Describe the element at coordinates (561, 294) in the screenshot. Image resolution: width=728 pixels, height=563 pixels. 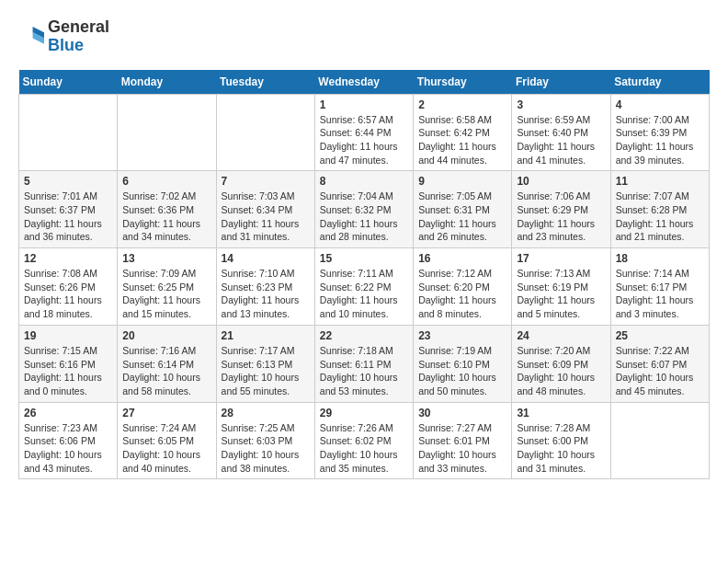
I see `day-info: Sunrise: 7:13 AM Sunset: 6:19 PM Dayligh…` at that location.